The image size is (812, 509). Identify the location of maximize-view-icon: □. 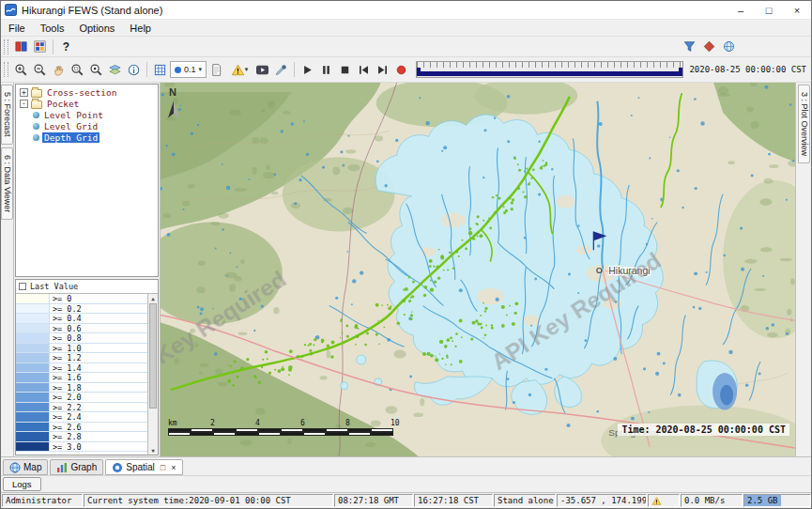
(163, 468).